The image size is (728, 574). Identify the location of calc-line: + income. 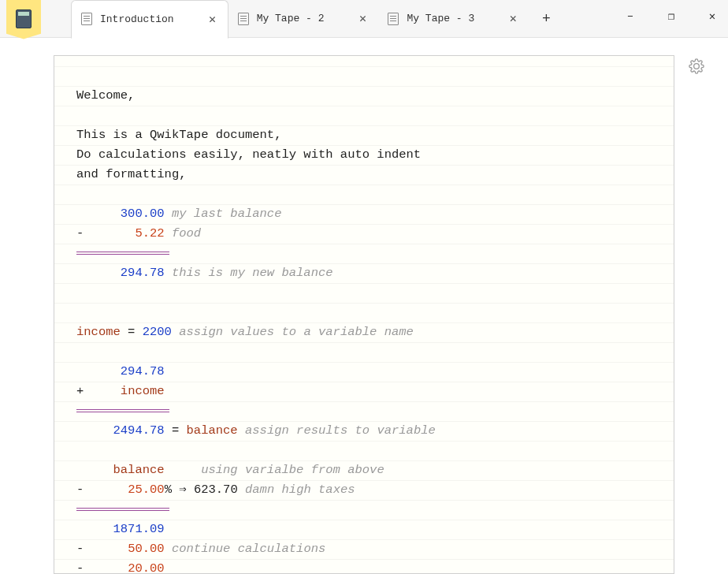
(364, 391).